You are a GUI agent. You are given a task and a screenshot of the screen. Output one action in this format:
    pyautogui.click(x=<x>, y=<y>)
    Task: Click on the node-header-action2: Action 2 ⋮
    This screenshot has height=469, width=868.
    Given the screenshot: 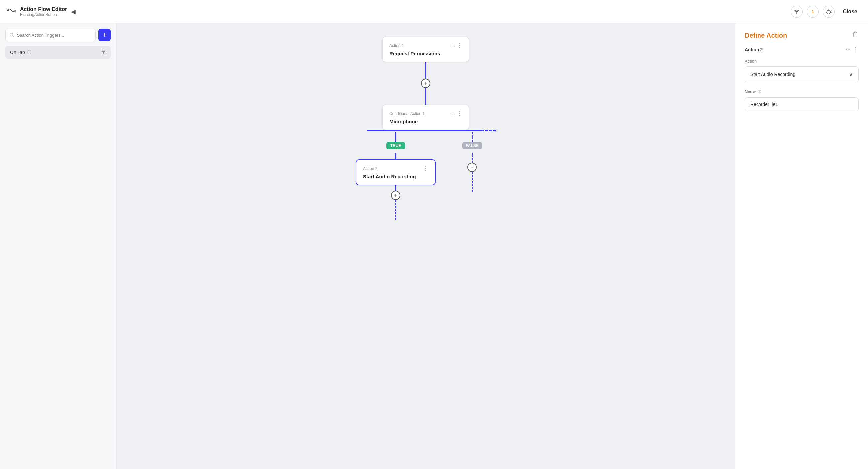 What is the action you would take?
    pyautogui.click(x=396, y=169)
    